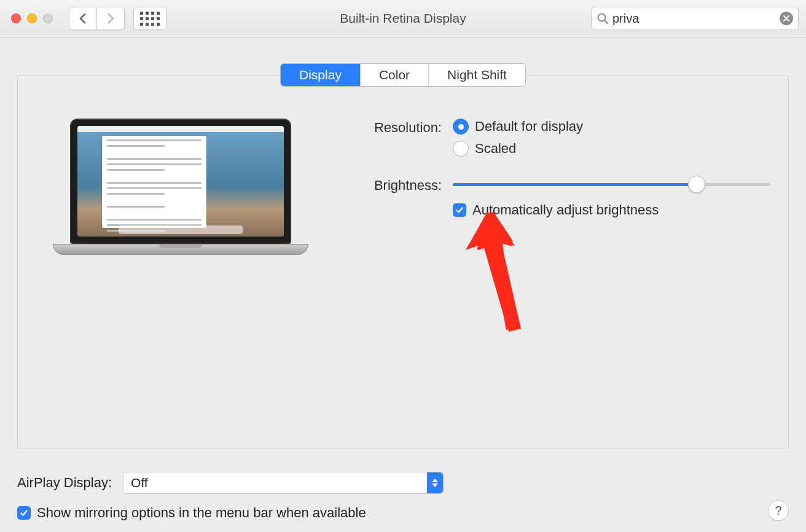 Image resolution: width=806 pixels, height=532 pixels. I want to click on radio-unselected-icon, so click(461, 149).